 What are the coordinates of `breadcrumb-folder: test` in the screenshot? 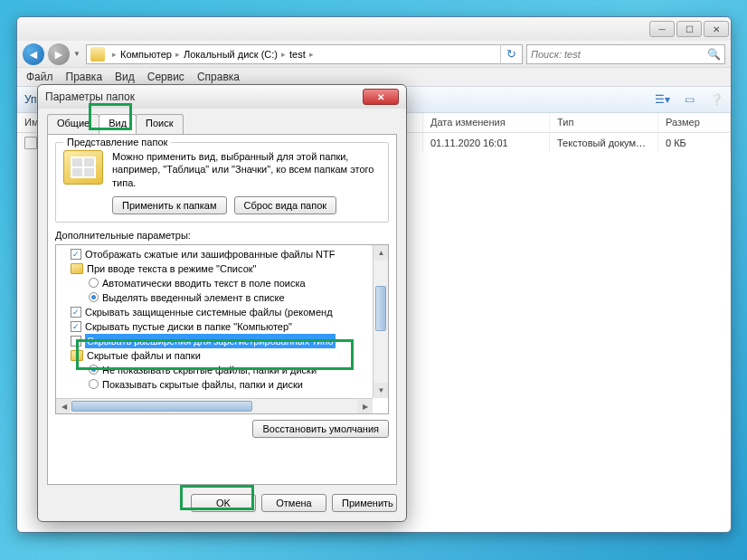 It's located at (298, 54).